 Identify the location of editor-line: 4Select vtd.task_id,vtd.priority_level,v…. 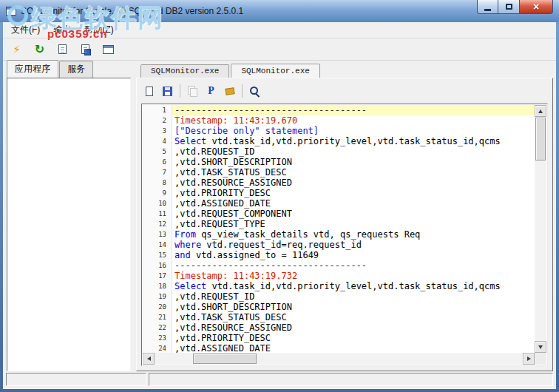
(339, 141).